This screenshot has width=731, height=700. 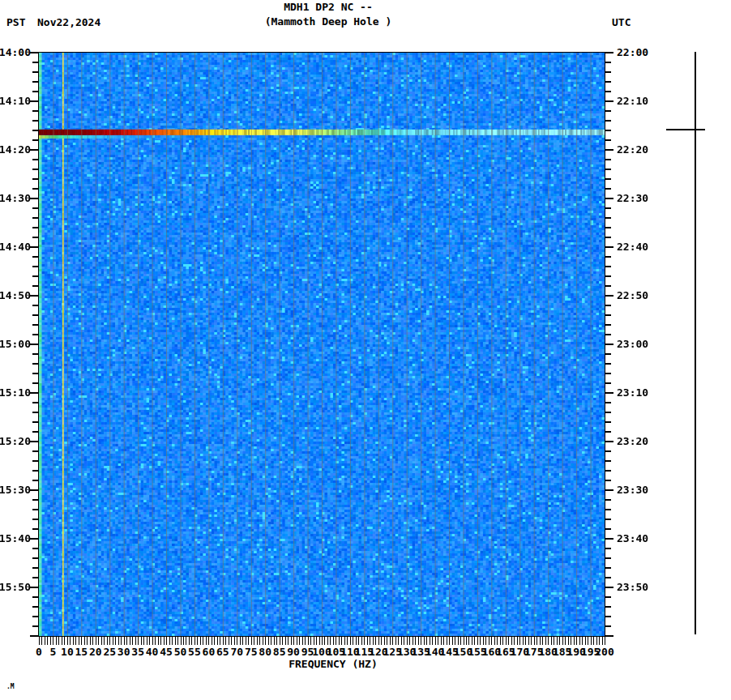 What do you see at coordinates (15, 490) in the screenshot?
I see `y-axis-left-label: 15:30` at bounding box center [15, 490].